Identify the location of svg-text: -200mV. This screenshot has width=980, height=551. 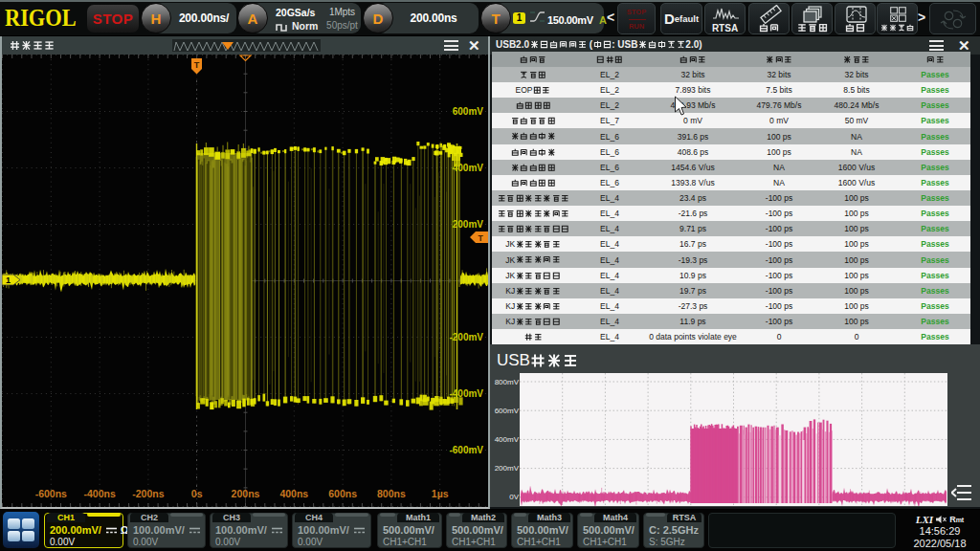
(466, 337).